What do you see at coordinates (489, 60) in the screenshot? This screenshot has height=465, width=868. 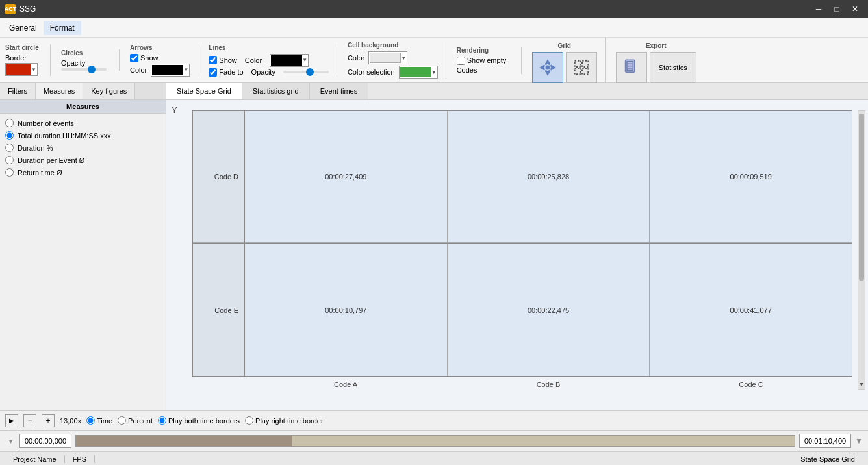 I see `rendering-group: Rendering Show empty Codes` at bounding box center [489, 60].